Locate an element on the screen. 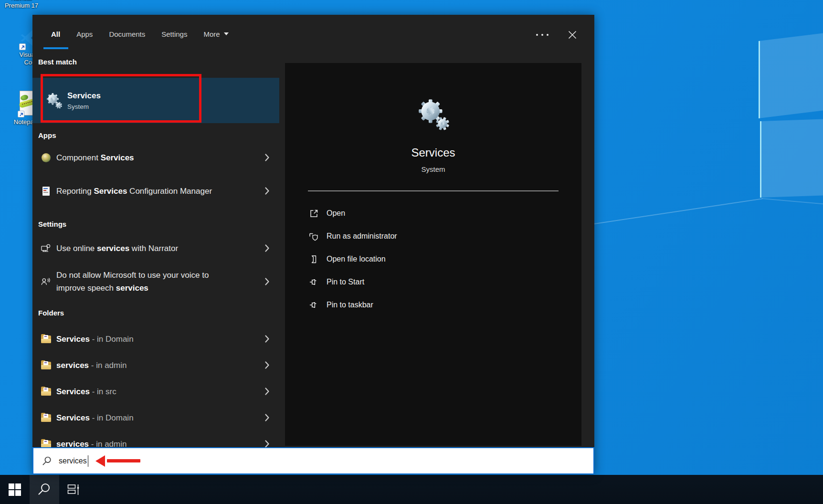 This screenshot has height=504, width=823. taskbar is located at coordinates (412, 490).